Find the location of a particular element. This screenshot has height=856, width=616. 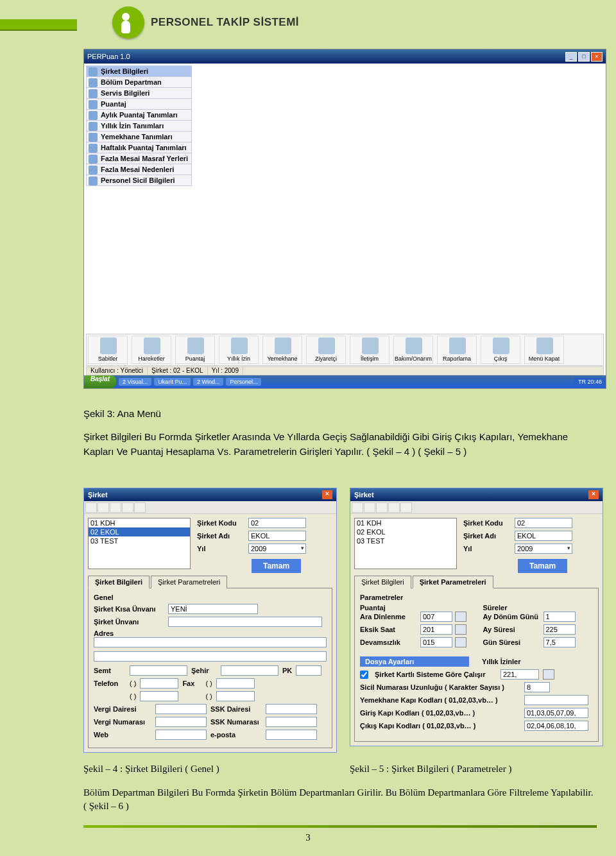

ssk-no-label: SSK Numarası is located at coordinates (236, 722).